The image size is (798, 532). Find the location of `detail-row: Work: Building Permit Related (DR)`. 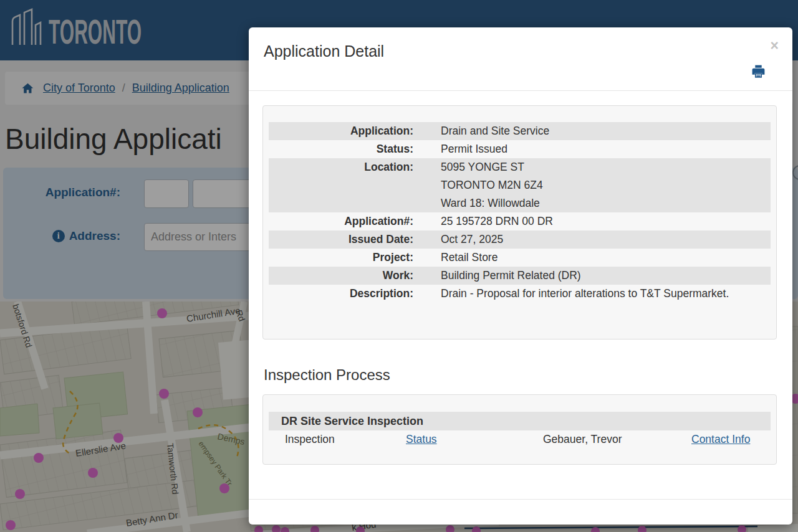

detail-row: Work: Building Permit Related (DR) is located at coordinates (520, 275).